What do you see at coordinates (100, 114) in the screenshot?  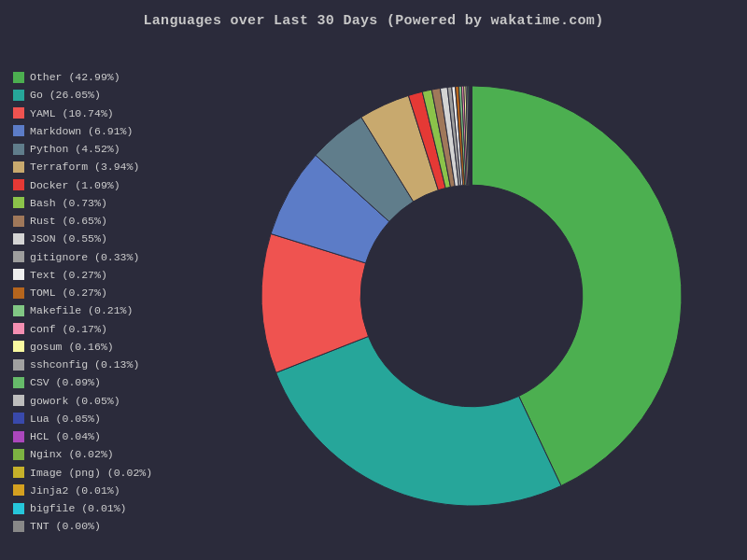 I see `legend-item: YAML (10.74%)` at bounding box center [100, 114].